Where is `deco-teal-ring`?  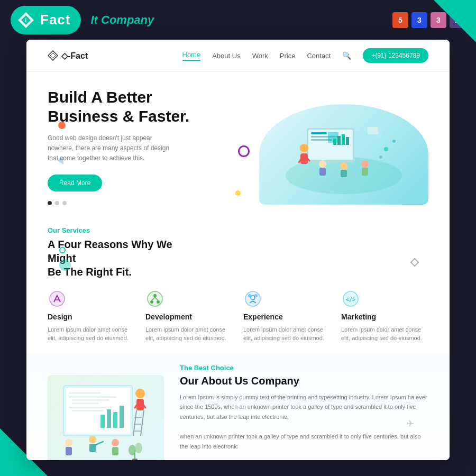
deco-teal-ring is located at coordinates (62, 250).